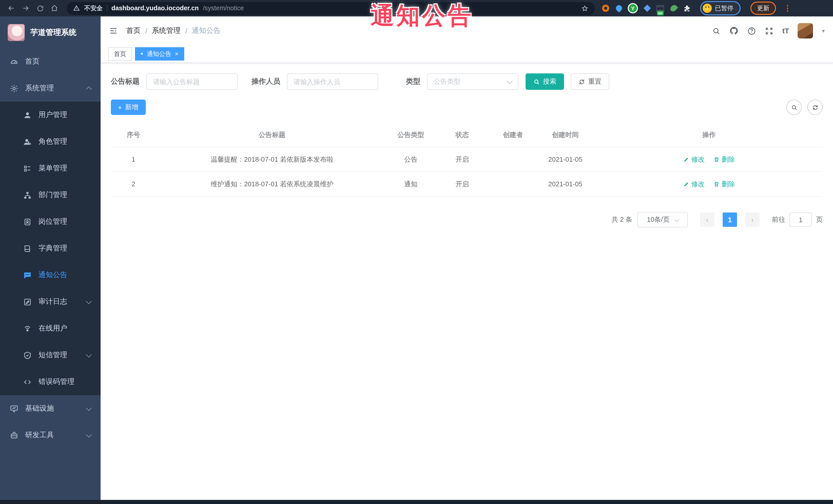  What do you see at coordinates (686, 184) in the screenshot?
I see `pencil-icon` at bounding box center [686, 184].